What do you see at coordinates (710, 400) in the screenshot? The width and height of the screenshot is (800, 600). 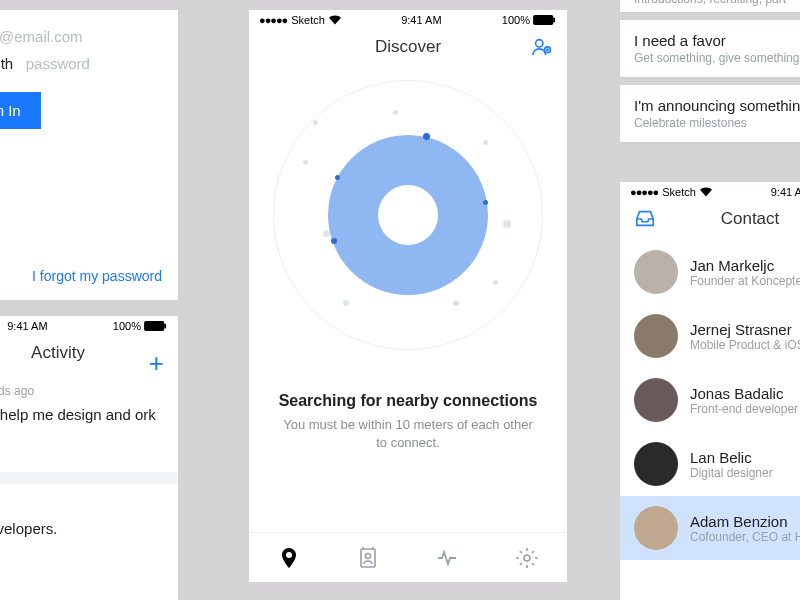 I see `contact-row: Jonas BadalicFront-end developer` at bounding box center [710, 400].